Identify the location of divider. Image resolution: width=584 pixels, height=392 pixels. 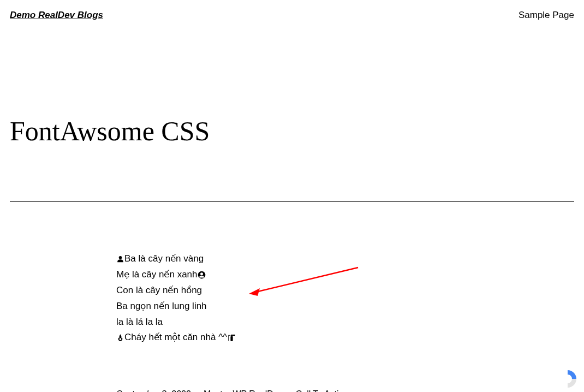
(292, 202).